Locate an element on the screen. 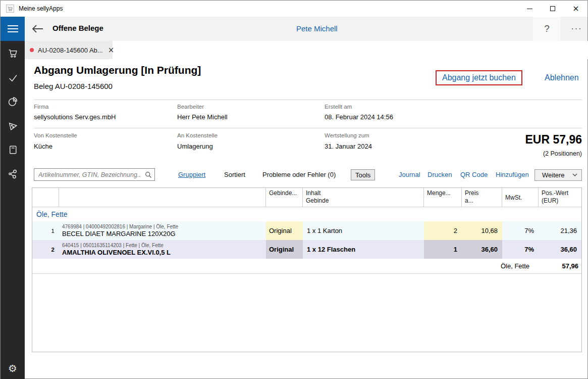 This screenshot has width=588, height=379. col-header-article is located at coordinates (163, 197).